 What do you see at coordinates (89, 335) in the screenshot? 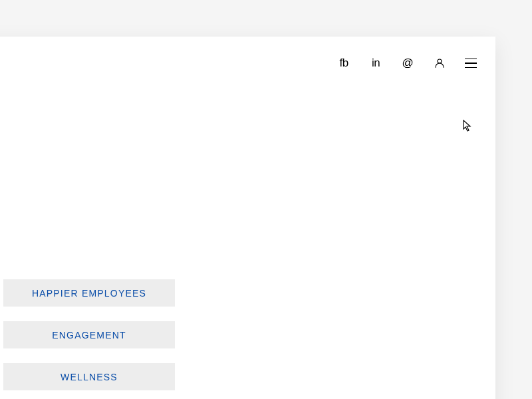
I see `engagement-button: ENGAGEMENT` at bounding box center [89, 335].